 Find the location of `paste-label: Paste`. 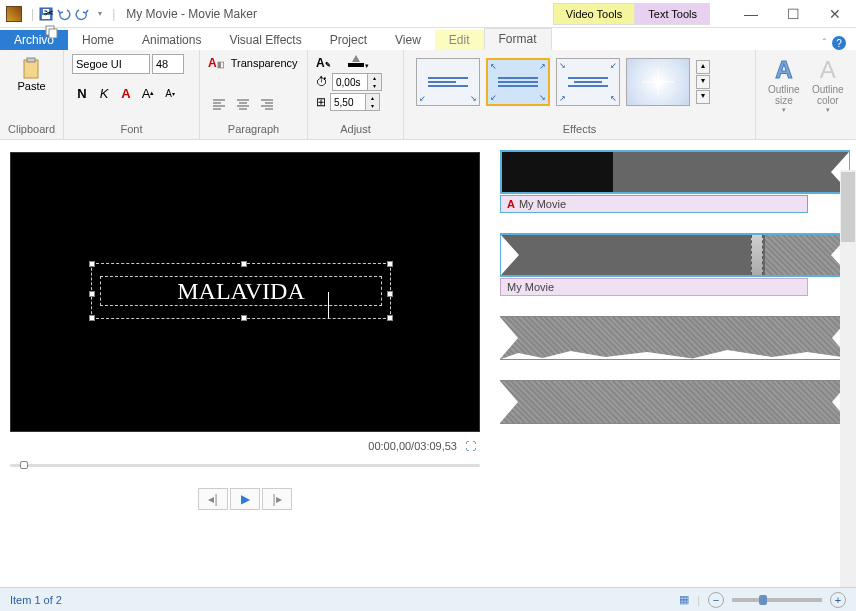

paste-label: Paste is located at coordinates (31, 86).